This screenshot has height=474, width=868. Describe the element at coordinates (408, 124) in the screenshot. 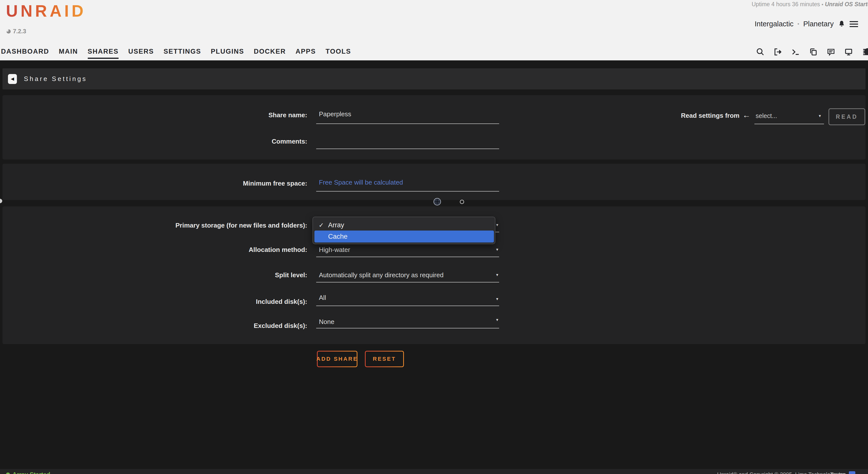

I see `share-name-underline` at that location.